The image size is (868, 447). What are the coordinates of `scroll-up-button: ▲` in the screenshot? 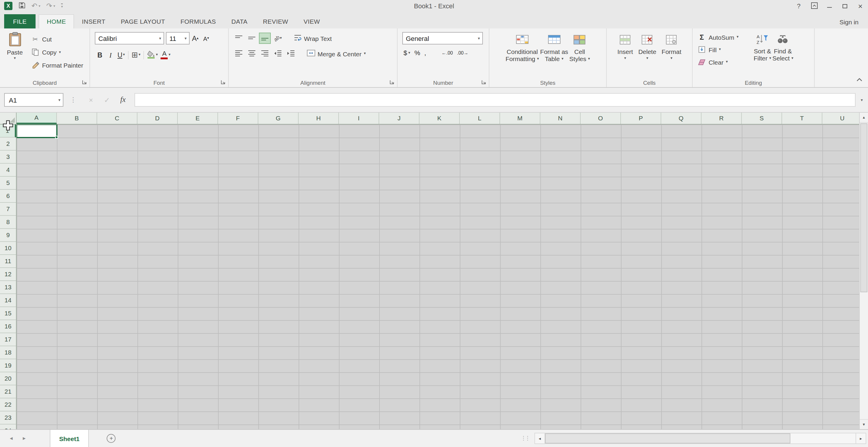 It's located at (864, 118).